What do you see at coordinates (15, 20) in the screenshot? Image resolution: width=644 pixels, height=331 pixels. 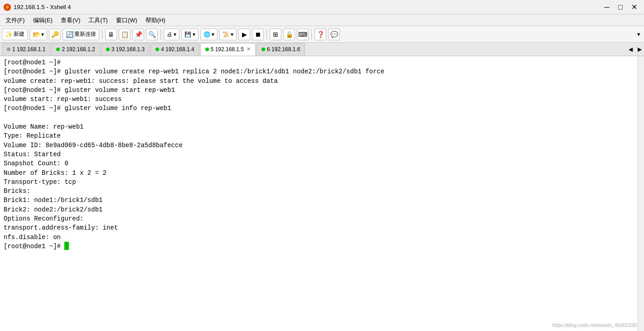 I see `menu-file: 文件(F)` at bounding box center [15, 20].